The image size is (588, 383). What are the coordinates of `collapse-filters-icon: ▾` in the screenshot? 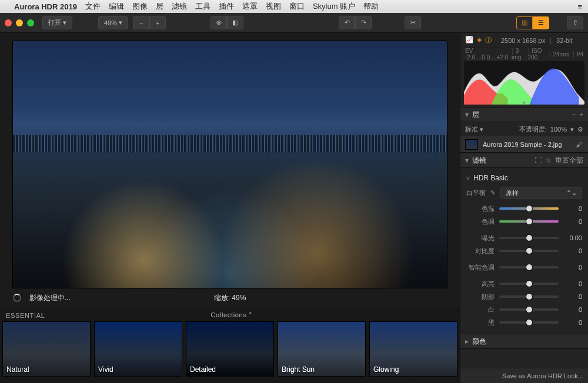 It's located at (467, 160).